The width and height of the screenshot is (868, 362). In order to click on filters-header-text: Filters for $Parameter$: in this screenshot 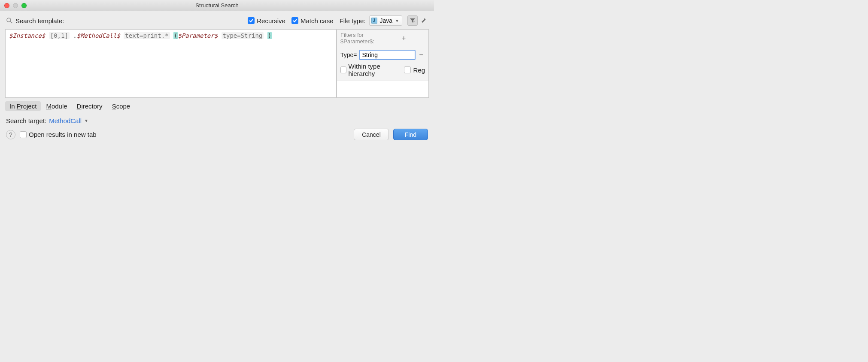, I will do `click(361, 38)`.